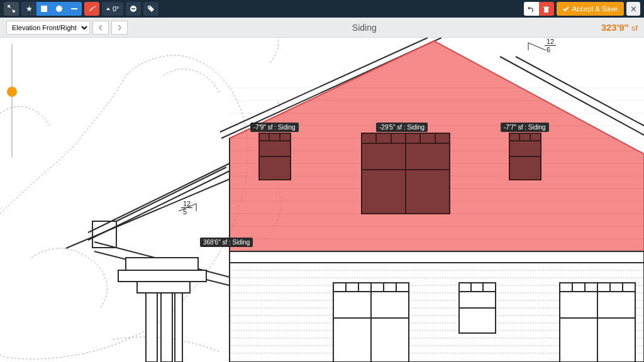  Describe the element at coordinates (52, 9) in the screenshot. I see `shape-tool-group: ★` at that location.